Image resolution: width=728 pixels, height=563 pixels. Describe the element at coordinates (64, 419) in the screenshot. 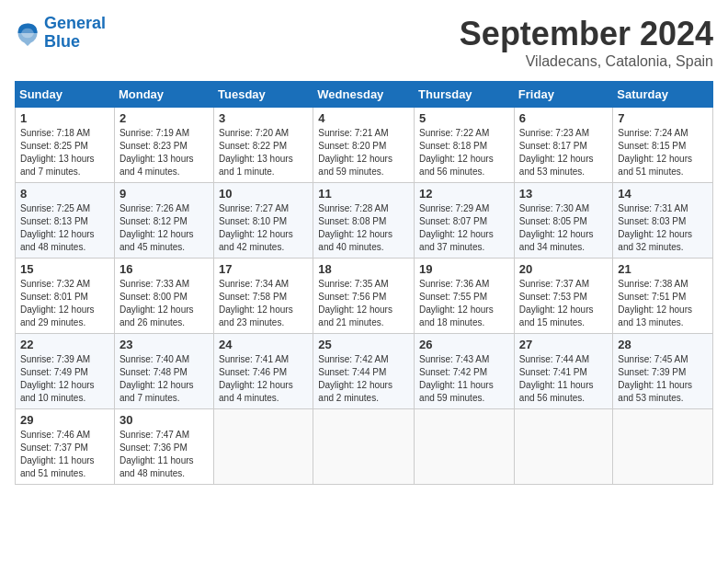

I see `day-number: 29` at that location.